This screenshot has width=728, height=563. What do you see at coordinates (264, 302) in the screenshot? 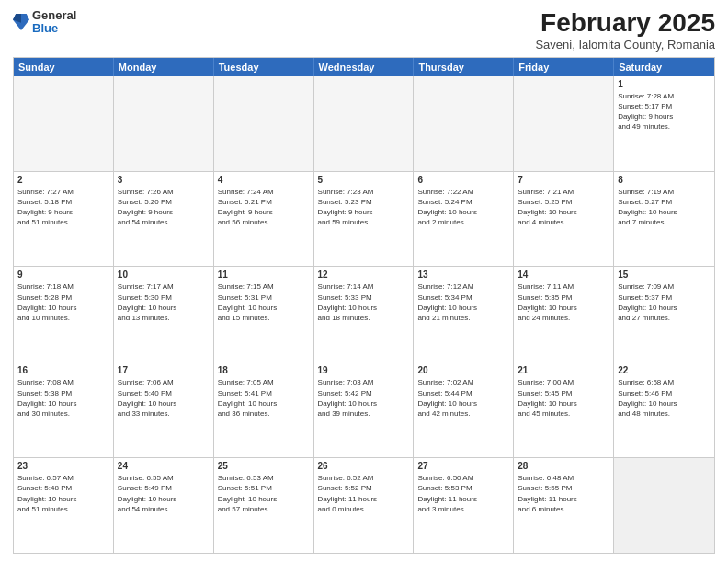
I see `day-info: Sunrise: 7:15 AM Sunset: 5:31 PM Dayligh…` at bounding box center [264, 302].